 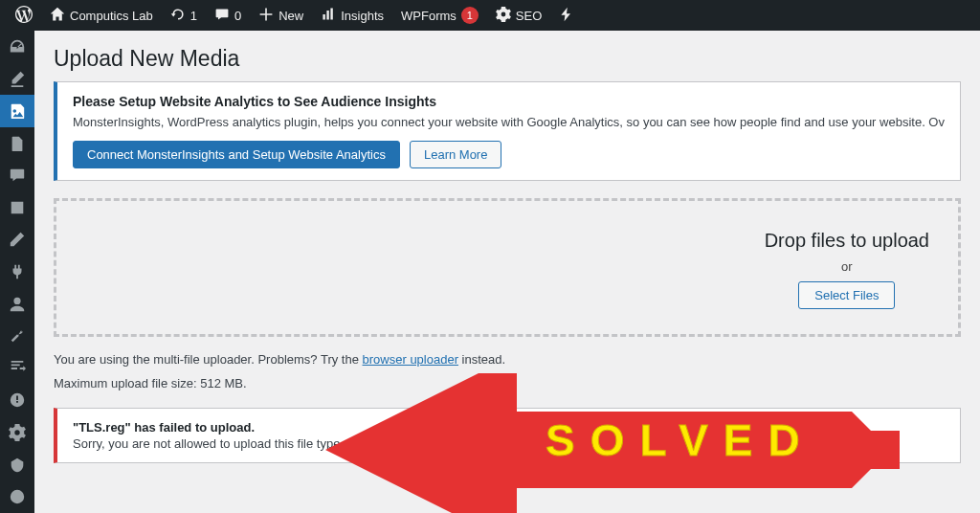 I want to click on learn-more-button: Learn More, so click(x=456, y=155).